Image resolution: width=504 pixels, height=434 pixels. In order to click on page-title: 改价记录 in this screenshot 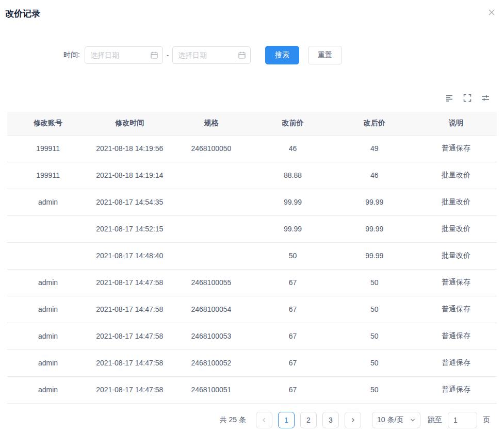, I will do `click(23, 13)`.